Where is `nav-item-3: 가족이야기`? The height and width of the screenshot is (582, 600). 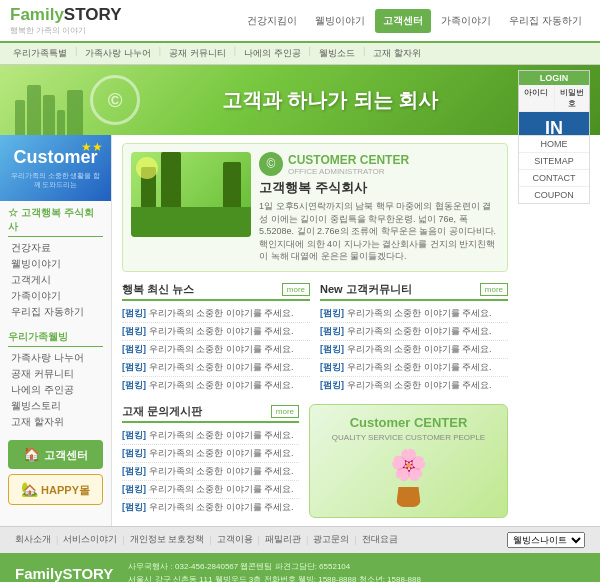
nav-item-3: 가족이야기 is located at coordinates (466, 21).